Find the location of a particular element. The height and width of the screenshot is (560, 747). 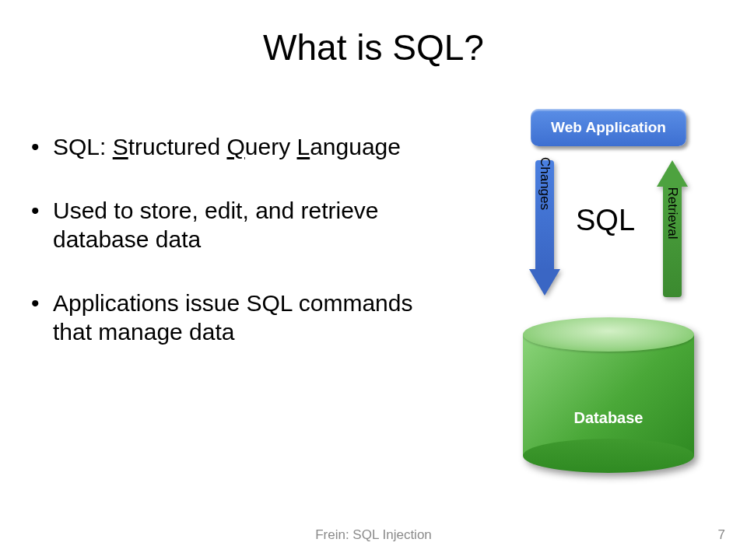

changes-arrow-down-icon: Changes is located at coordinates (545, 229).